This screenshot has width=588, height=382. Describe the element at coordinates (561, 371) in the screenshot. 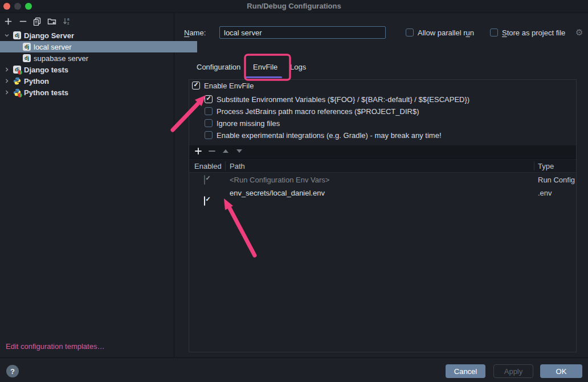

I see `ok-button: OK` at that location.